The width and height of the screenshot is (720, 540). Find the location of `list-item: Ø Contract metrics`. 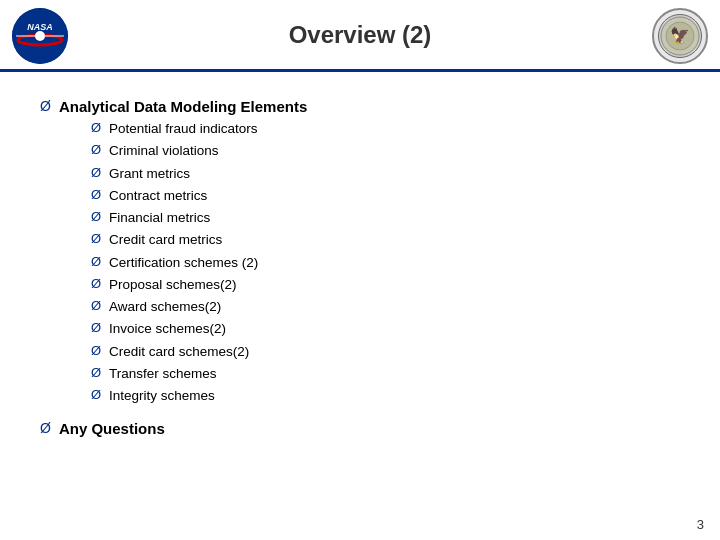

list-item: Ø Contract metrics is located at coordinates (199, 196).